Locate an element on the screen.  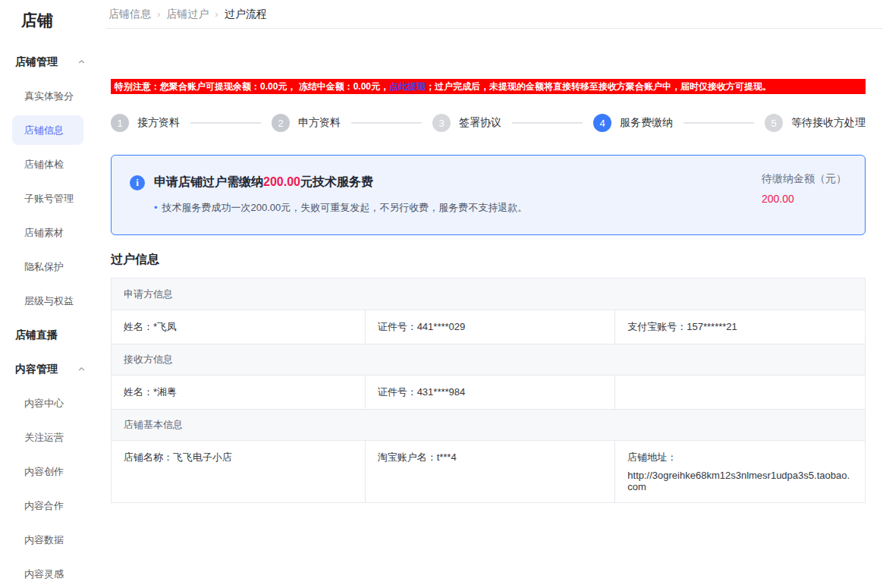
sidebar-item-content-center: 内容中心 is located at coordinates (53, 404).